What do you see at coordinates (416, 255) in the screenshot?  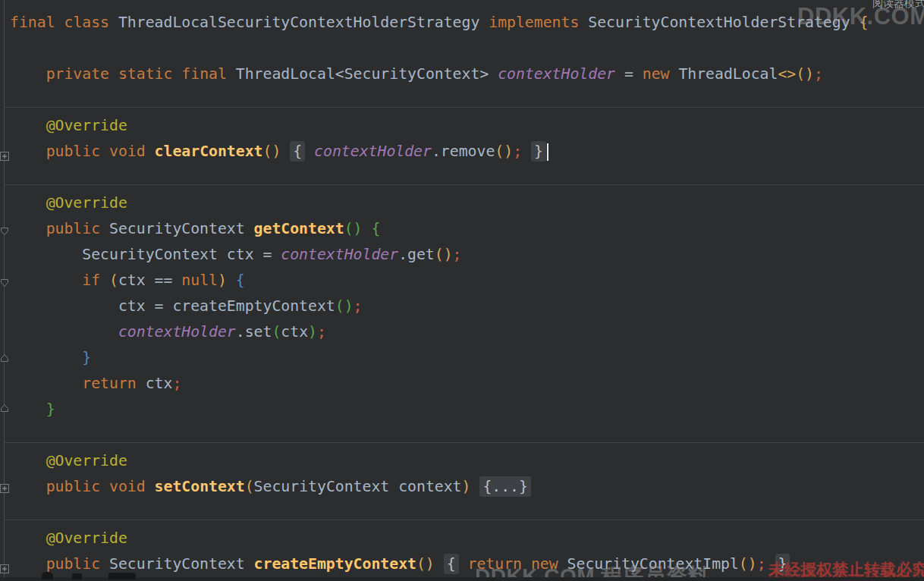 I see `code-token-id: .get` at bounding box center [416, 255].